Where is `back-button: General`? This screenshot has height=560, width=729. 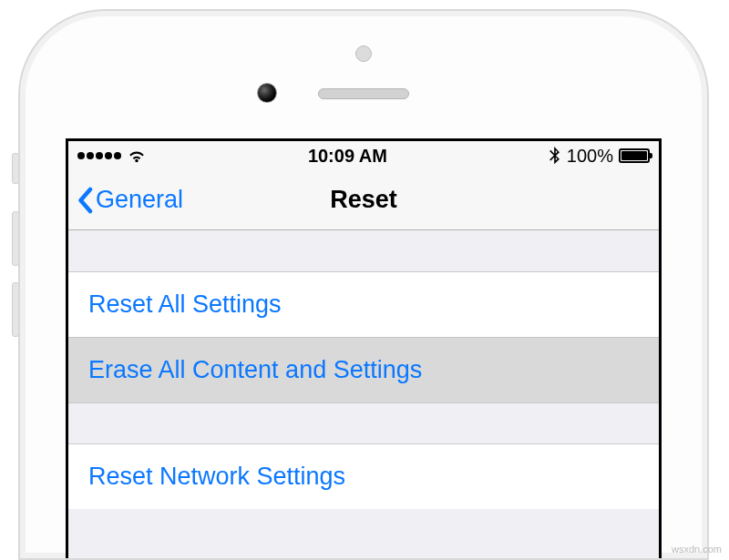
back-button: General is located at coordinates (126, 200).